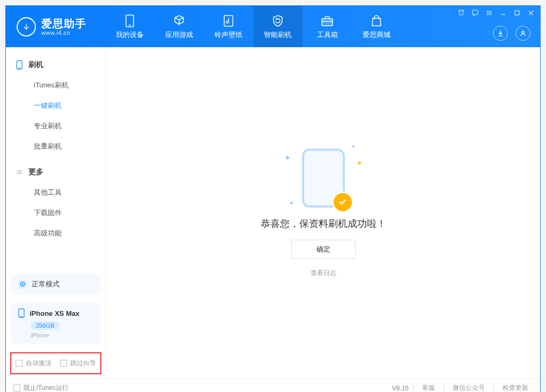  What do you see at coordinates (343, 202) in the screenshot?
I see `check-badge-icon` at bounding box center [343, 202].